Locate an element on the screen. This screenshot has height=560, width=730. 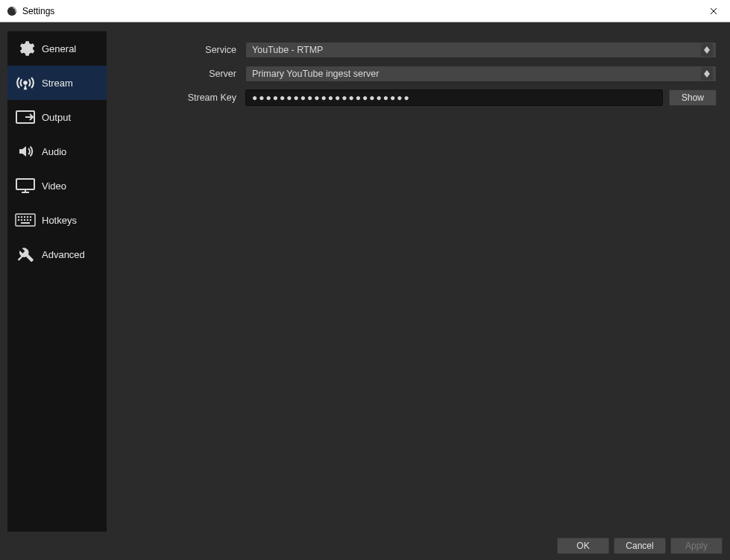
service-label: Service is located at coordinates (180, 50).